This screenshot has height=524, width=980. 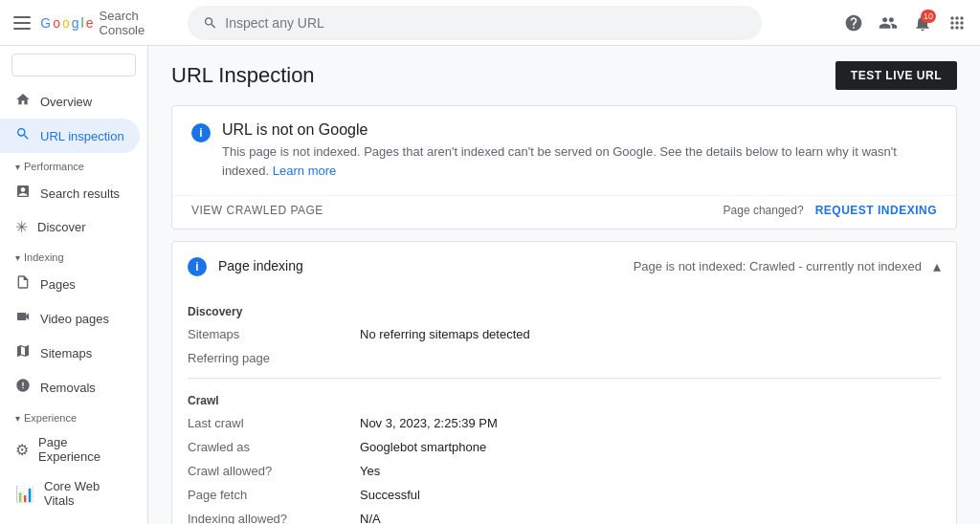 I want to click on alert-actions: VIEW CRAWLED PAGE Page changed? REQUEST …, so click(x=565, y=212).